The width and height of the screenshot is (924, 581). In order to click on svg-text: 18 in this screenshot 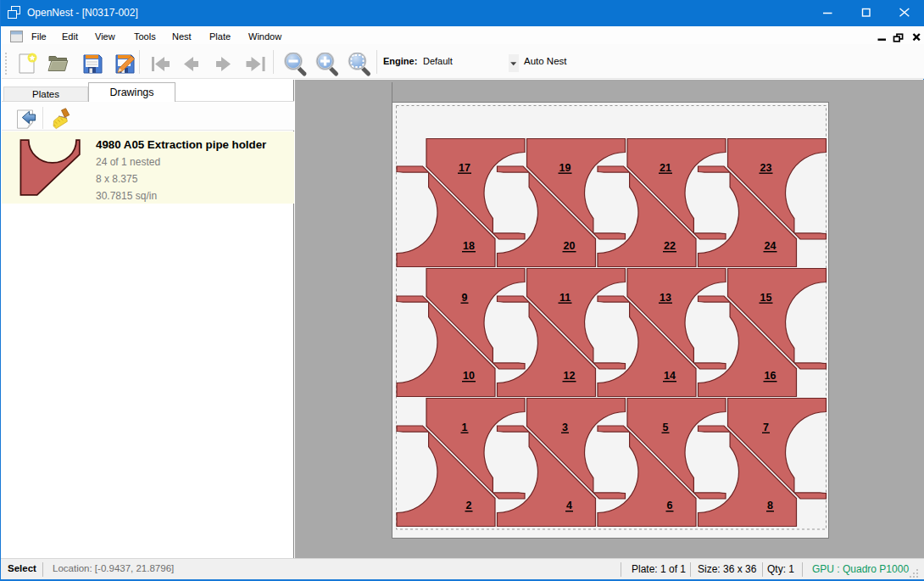, I will do `click(469, 246)`.